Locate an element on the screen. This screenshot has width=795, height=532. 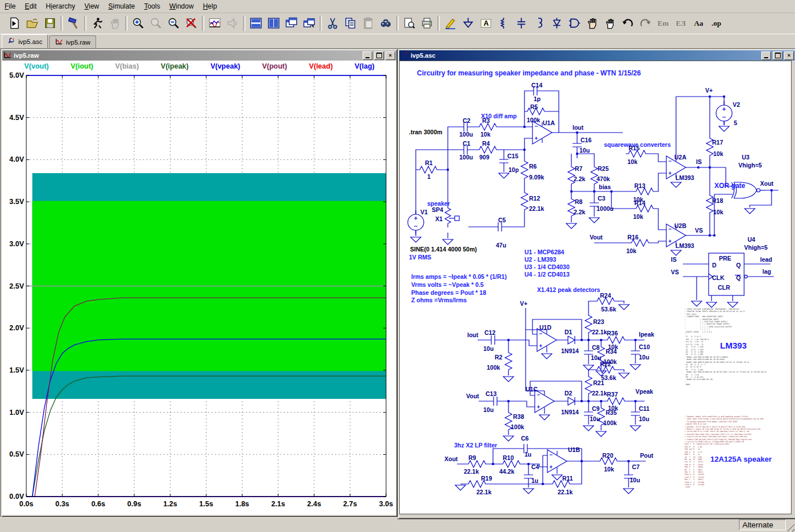
place-component-button is located at coordinates (574, 23).